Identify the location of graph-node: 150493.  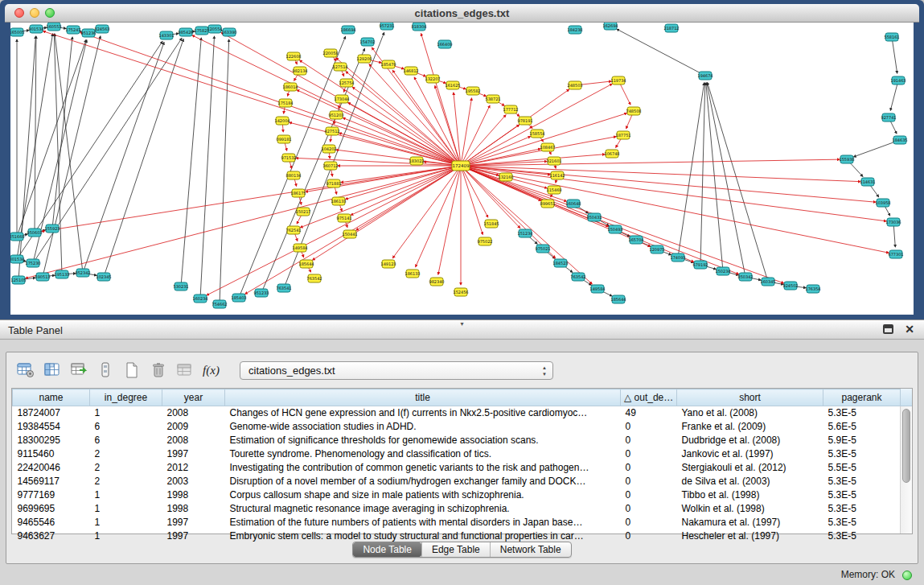
(614, 229).